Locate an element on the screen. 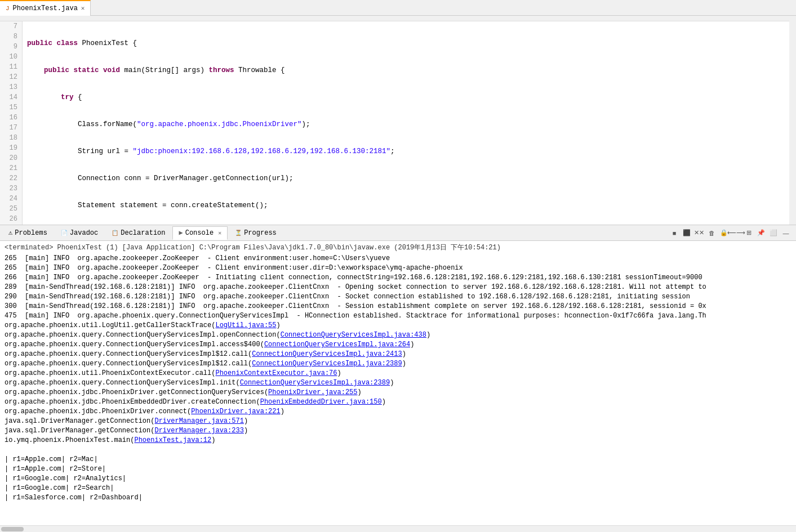 The width and height of the screenshot is (796, 532). console-status: <terminated> PhoenixTest (1) [Java Appli… is located at coordinates (398, 248).